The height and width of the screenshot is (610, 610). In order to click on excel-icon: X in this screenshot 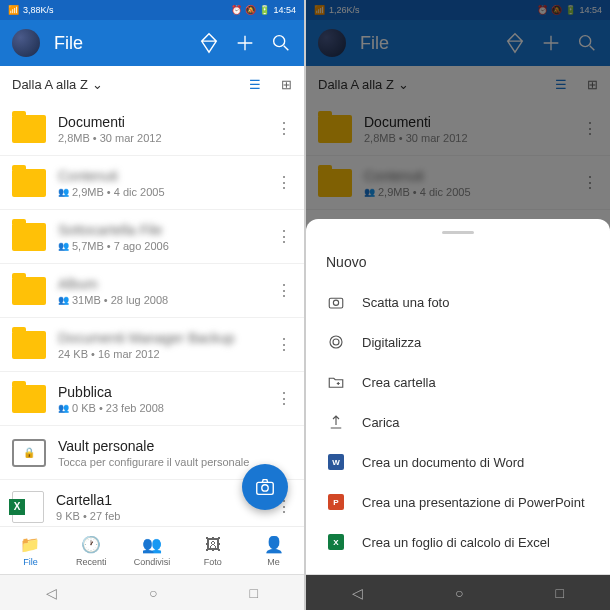, I will do `click(336, 542)`.